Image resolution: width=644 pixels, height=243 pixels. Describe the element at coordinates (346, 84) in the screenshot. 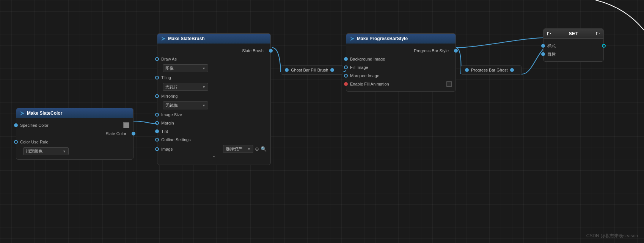

I see `enable-fill-animation-pin` at that location.